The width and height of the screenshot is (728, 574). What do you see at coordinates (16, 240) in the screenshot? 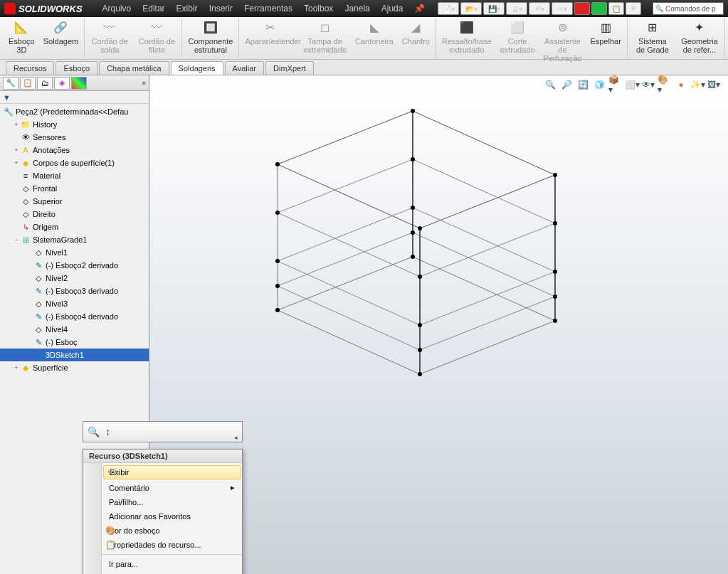
I see `tree-expand-icon: −` at bounding box center [16, 240].